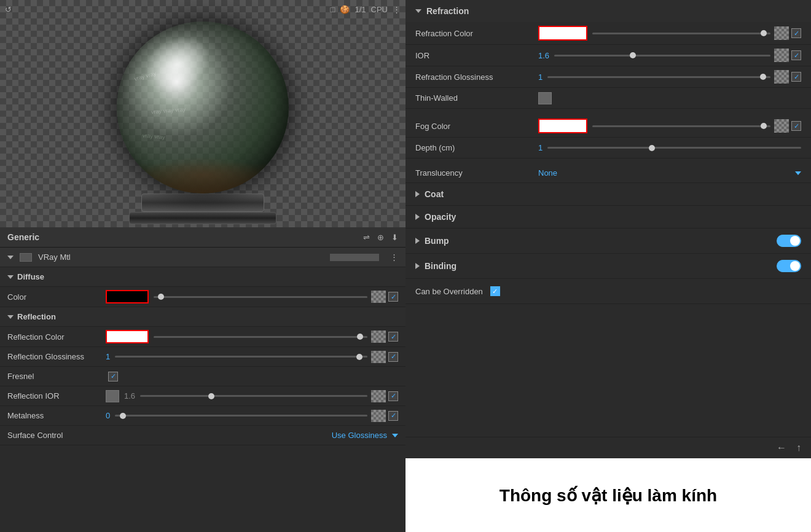 This screenshot has height=532, width=811. What do you see at coordinates (798, 173) in the screenshot?
I see `translucency-dropdown-icon` at bounding box center [798, 173].